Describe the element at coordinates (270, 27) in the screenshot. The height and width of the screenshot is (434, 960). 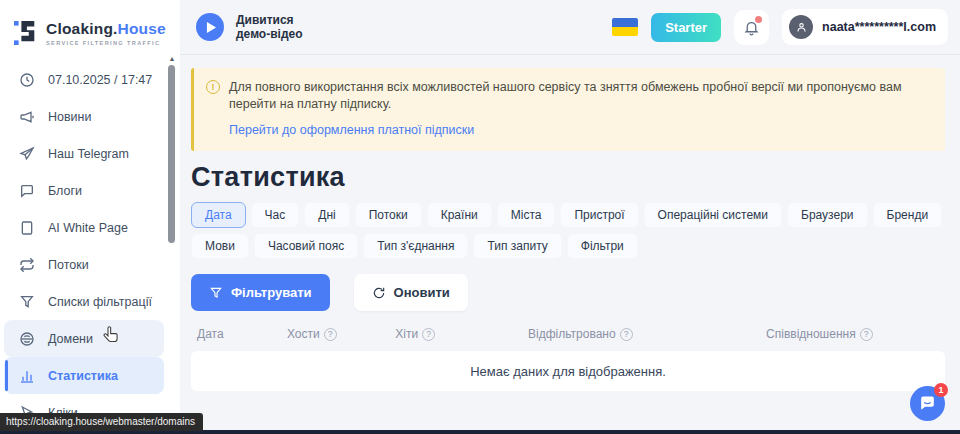
I see `demo-video-label: Дивитися демо-відео` at that location.